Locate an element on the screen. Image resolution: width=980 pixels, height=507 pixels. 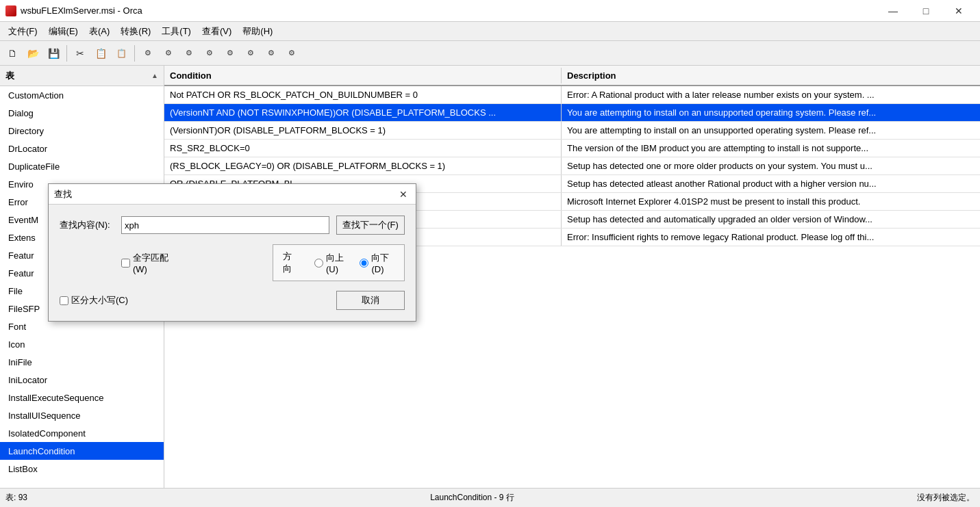
window-title: wsbuFLEXlmServer.msi - Orca is located at coordinates (81, 11).